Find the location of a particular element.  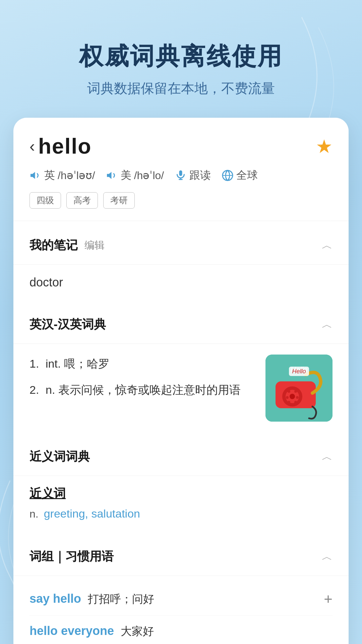

synonym-words: greeting, salutation is located at coordinates (92, 514).